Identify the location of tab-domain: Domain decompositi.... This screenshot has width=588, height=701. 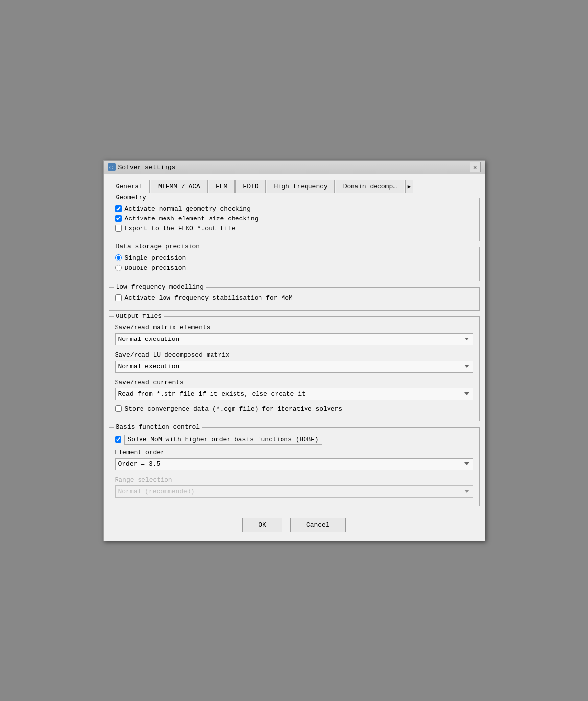
(370, 186).